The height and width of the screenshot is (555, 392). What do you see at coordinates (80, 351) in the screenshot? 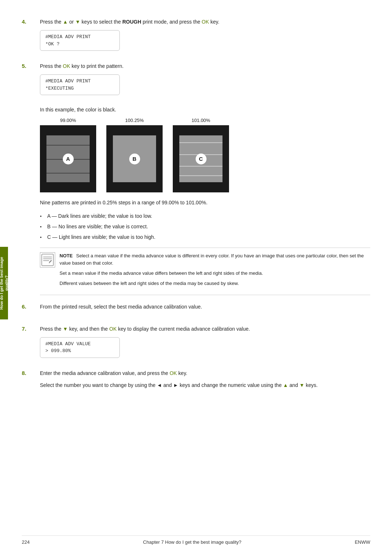
I see `lcd-line-7-2: > 099.80%` at bounding box center [80, 351].